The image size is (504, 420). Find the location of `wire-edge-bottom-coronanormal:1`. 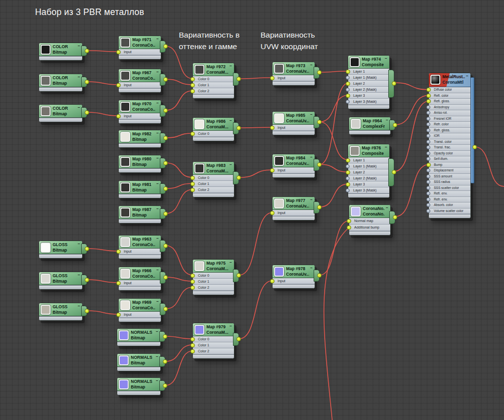

wire-edge-bottom-coronanormal:1 is located at coordinates (337, 324).